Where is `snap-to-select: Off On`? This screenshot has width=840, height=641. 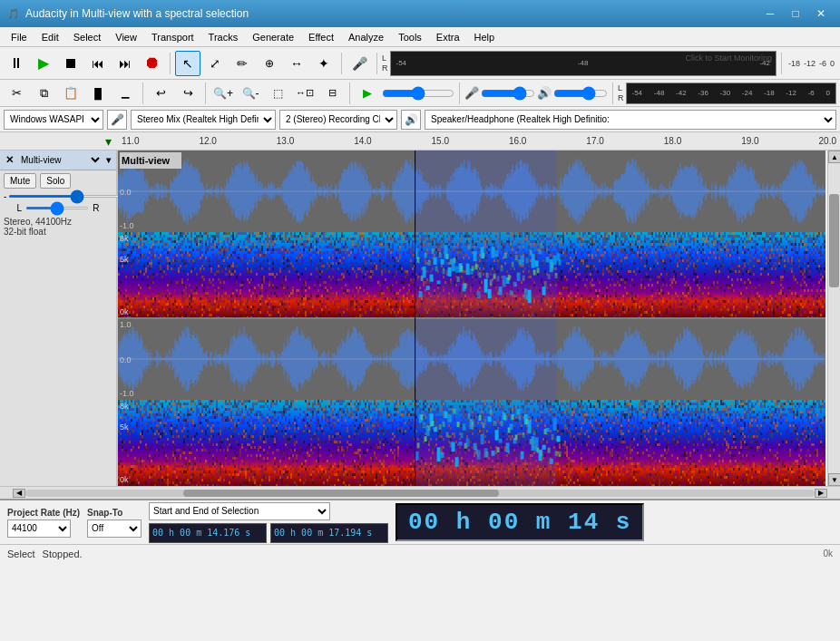 snap-to-select: Off On is located at coordinates (114, 529).